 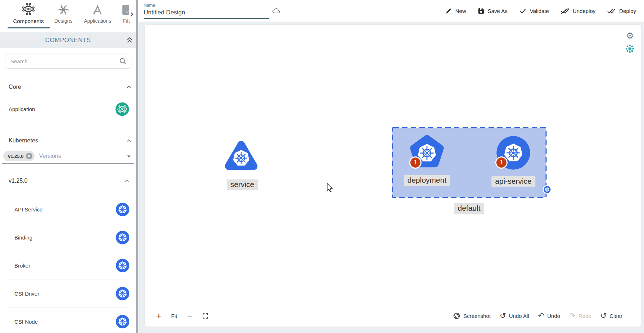 What do you see at coordinates (68, 209) in the screenshot?
I see `component-item-api-service: API Service` at bounding box center [68, 209].